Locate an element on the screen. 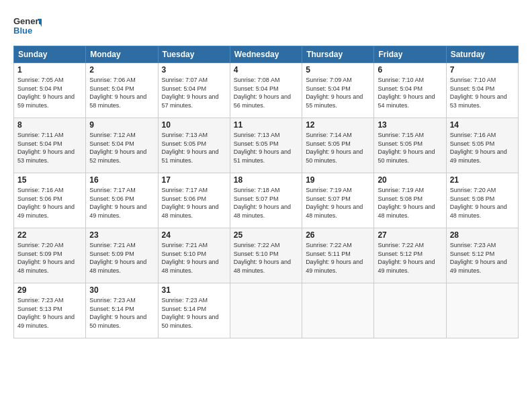 This screenshot has height=411, width=532. calendar-cell: 20 Sunrise: 7:19 AM Sunset: 5:08 PM Dayl… is located at coordinates (410, 201).